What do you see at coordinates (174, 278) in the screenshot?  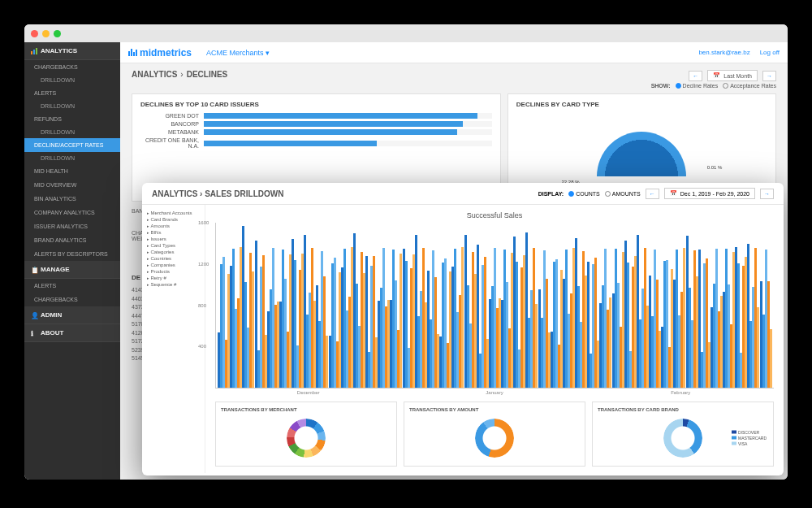 I see `filter-item: Retry #` at bounding box center [174, 278].